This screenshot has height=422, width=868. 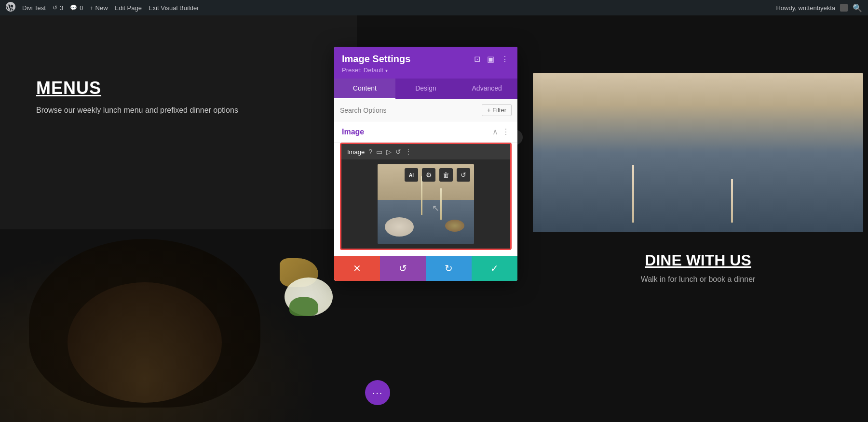 What do you see at coordinates (844, 8) in the screenshot?
I see `user-avatar` at bounding box center [844, 8].